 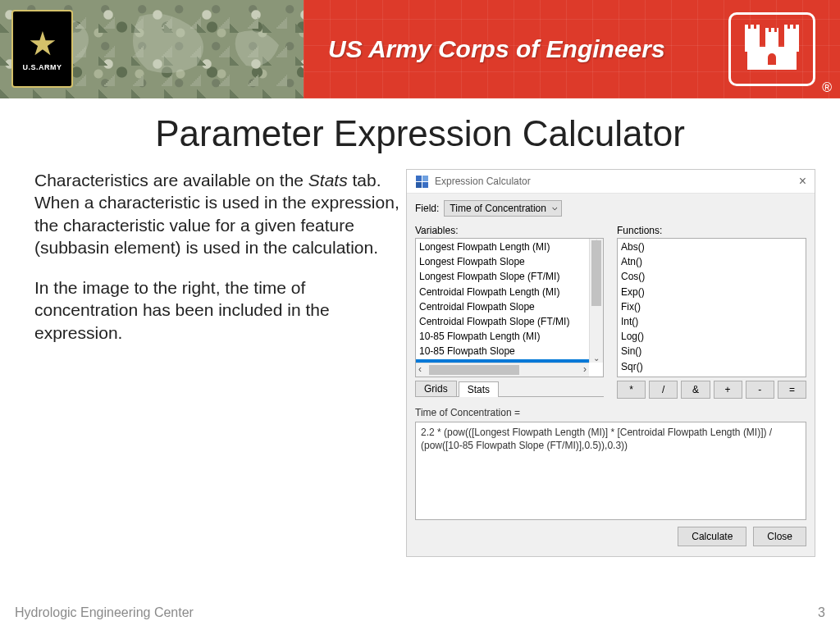 I want to click on stats-word: Stats, so click(x=328, y=180).